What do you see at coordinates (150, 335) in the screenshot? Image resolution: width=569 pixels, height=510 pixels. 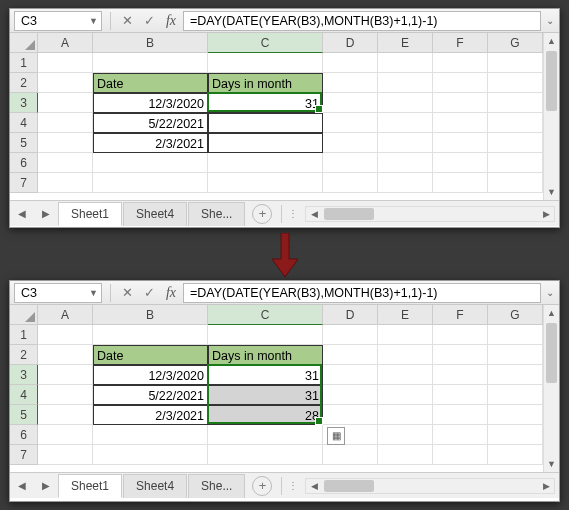 I see `cell-b1` at bounding box center [150, 335].